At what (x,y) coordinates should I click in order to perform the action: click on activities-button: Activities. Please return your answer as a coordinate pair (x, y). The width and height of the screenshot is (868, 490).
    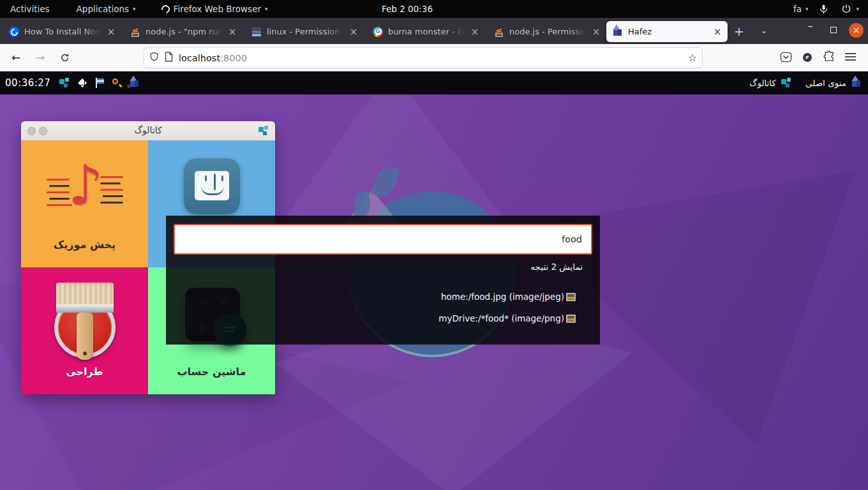
    Looking at the image, I should click on (29, 9).